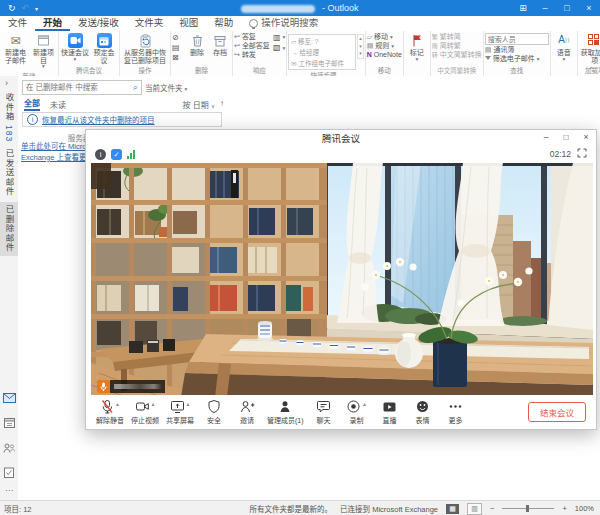 This screenshot has width=600, height=515. What do you see at coordinates (214, 412) in the screenshot?
I see `security-button: 安全` at bounding box center [214, 412].